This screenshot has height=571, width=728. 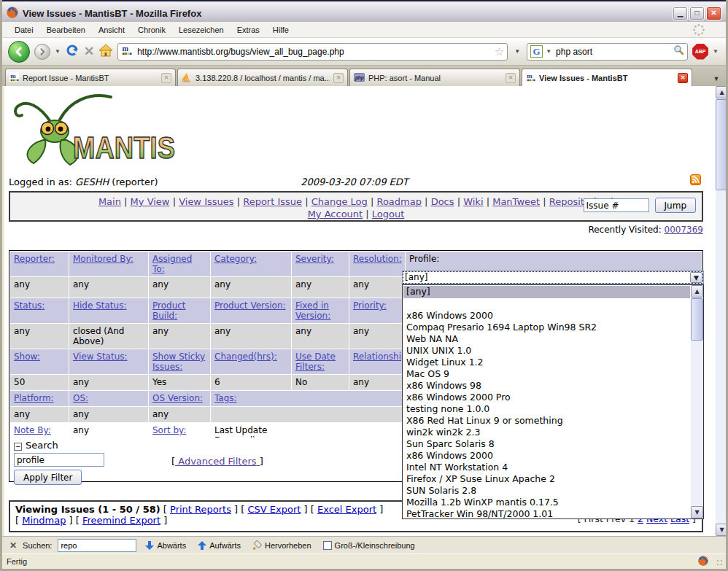 I want to click on adblock-plus-icon: ABP, so click(x=700, y=52).